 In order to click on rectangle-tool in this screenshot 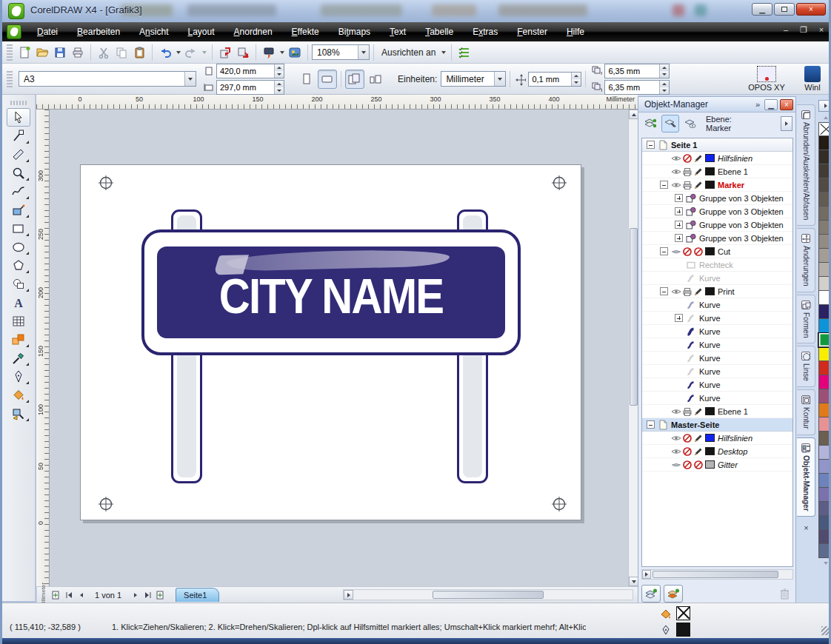, I will do `click(19, 228)`.